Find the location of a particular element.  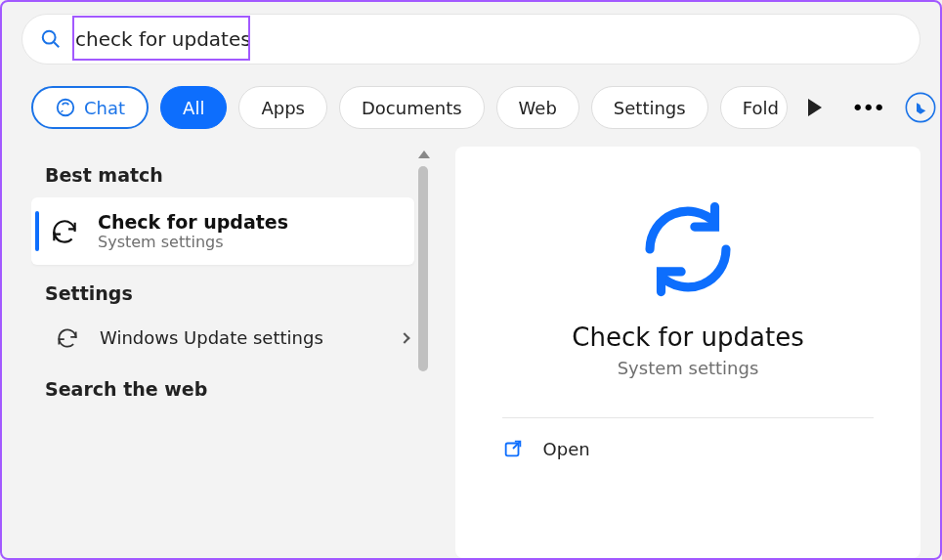

chat-icon is located at coordinates (65, 108).